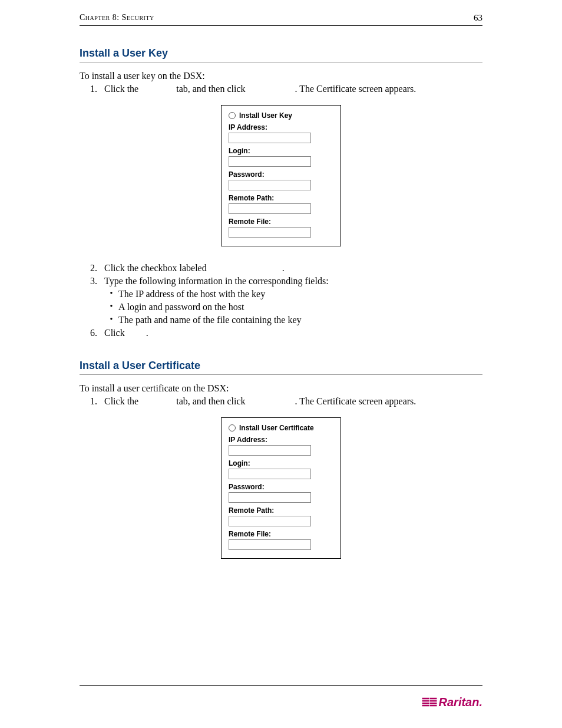  What do you see at coordinates (281, 307) in the screenshot?
I see `list-item: • A login and password on the host` at bounding box center [281, 307].